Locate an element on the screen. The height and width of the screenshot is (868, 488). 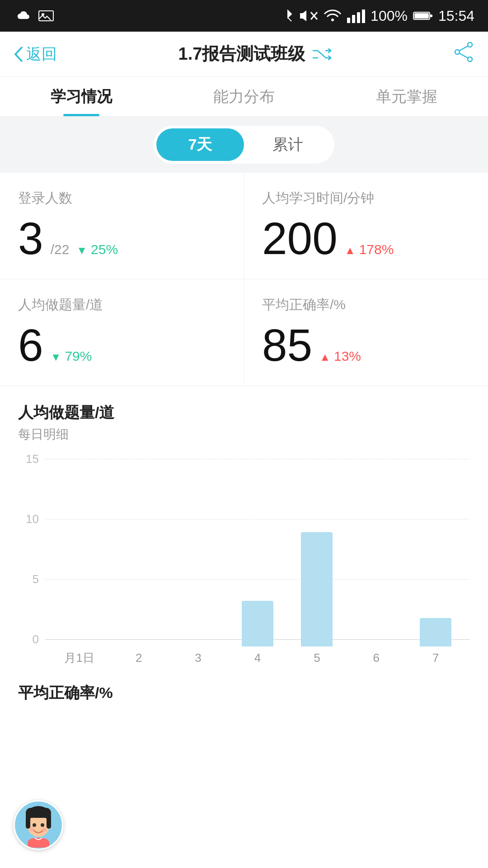
arrow-up-icon is located at coordinates (350, 250).